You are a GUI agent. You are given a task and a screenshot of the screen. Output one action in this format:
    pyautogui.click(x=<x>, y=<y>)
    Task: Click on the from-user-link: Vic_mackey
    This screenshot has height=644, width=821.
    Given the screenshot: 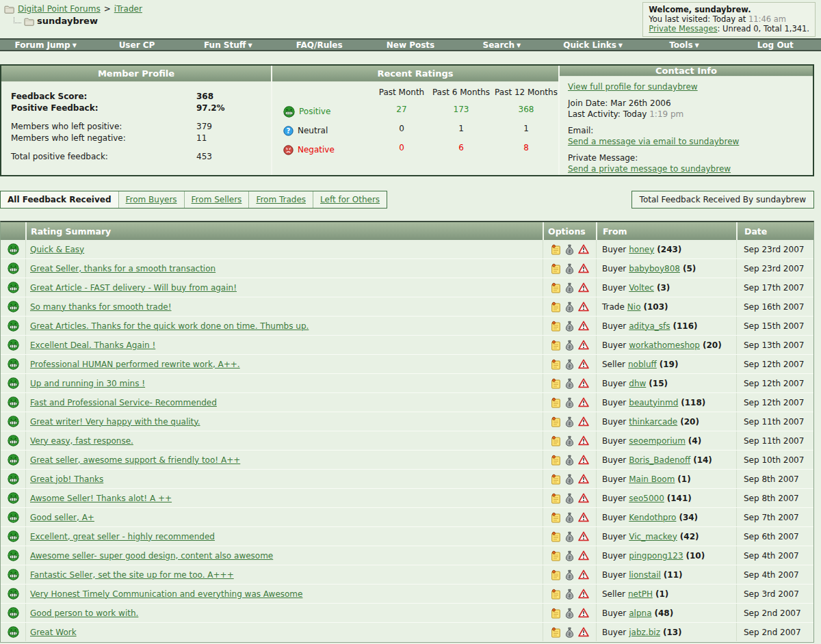 What is the action you would take?
    pyautogui.click(x=653, y=537)
    